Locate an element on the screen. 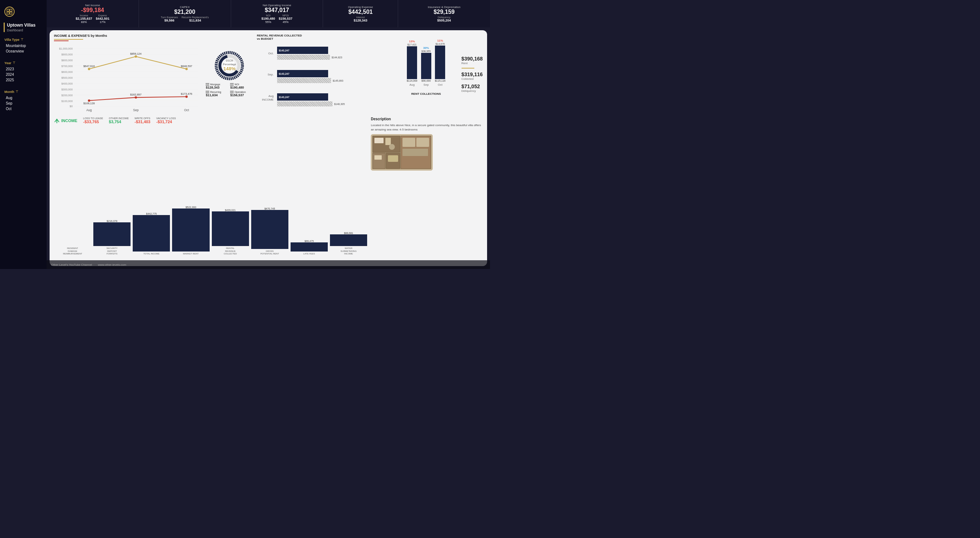 This screenshot has width=980, height=538. sidebar-item-sep: Sep is located at coordinates (24, 103).